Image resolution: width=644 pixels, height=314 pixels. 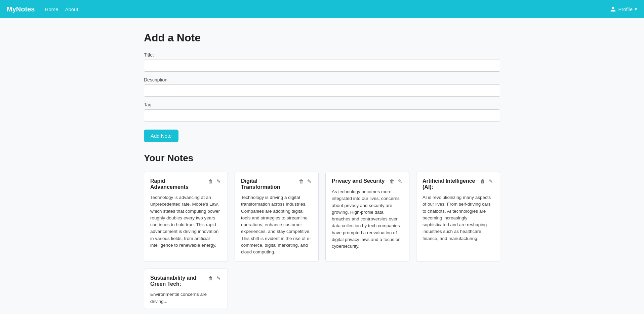 I want to click on title-label: Title:, so click(x=322, y=55).